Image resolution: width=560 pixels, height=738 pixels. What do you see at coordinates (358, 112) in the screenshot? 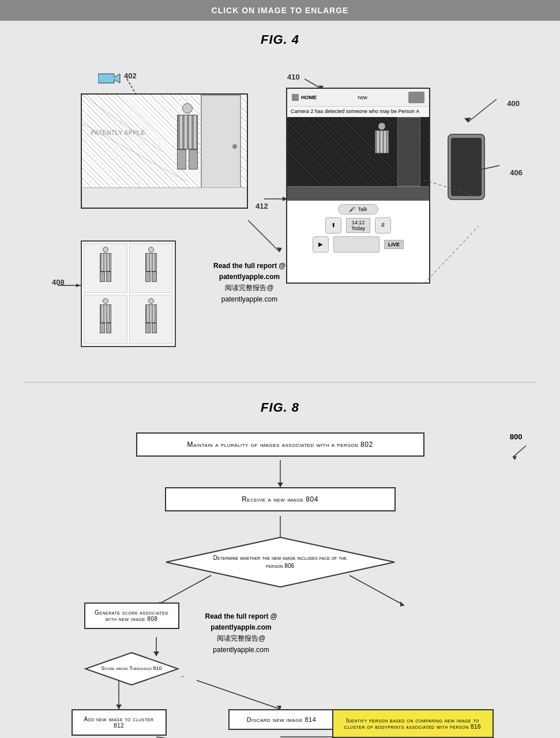
I see `notif-message: Camera 2 has detected someone who may be…` at bounding box center [358, 112].